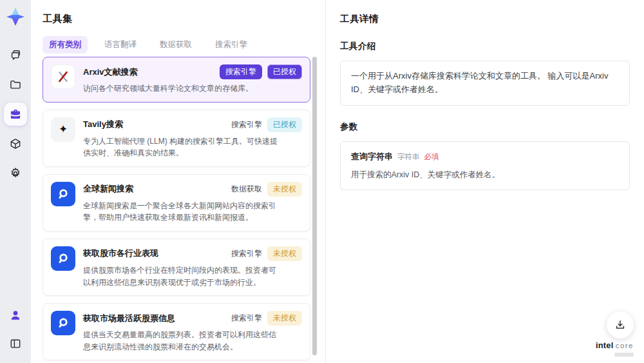 The width and height of the screenshot is (644, 363). I want to click on brand-core-text: core, so click(625, 346).